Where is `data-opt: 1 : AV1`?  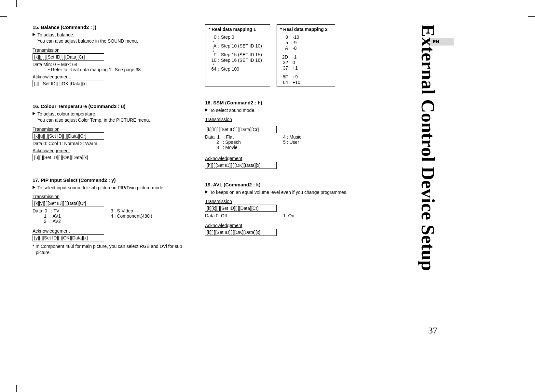
data-opt: 1 : AV1 is located at coordinates (72, 216).